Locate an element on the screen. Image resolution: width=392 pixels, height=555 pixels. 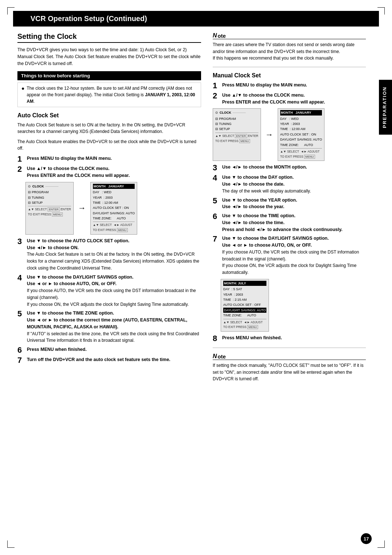
screen-month-highlight: MONTH JANUARY is located at coordinates (114, 186).